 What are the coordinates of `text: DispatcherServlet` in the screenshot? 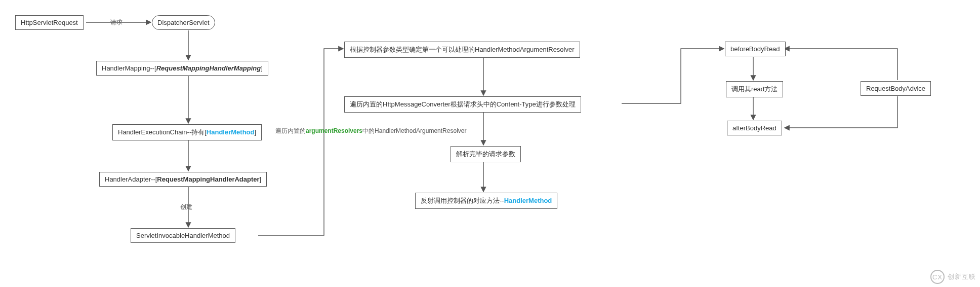 It's located at (183, 22).